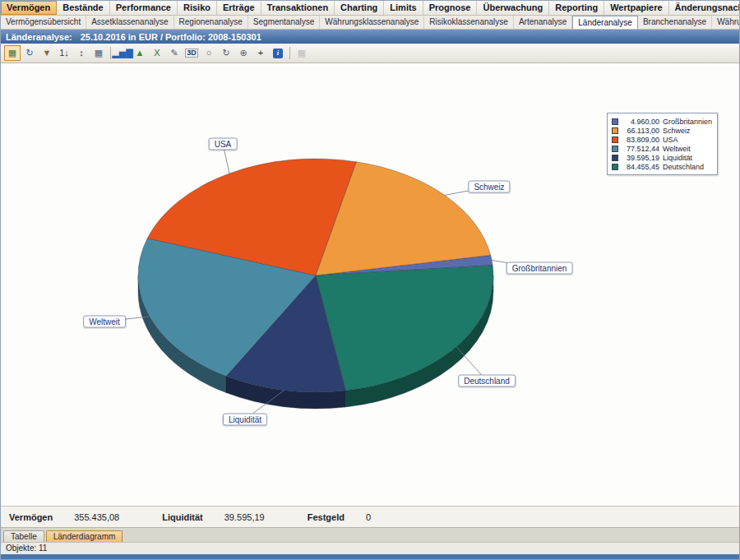 This screenshot has height=560, width=740. What do you see at coordinates (662, 122) in the screenshot?
I see `legend-row-großbritannien: 4.960,00Großbritannien` at bounding box center [662, 122].